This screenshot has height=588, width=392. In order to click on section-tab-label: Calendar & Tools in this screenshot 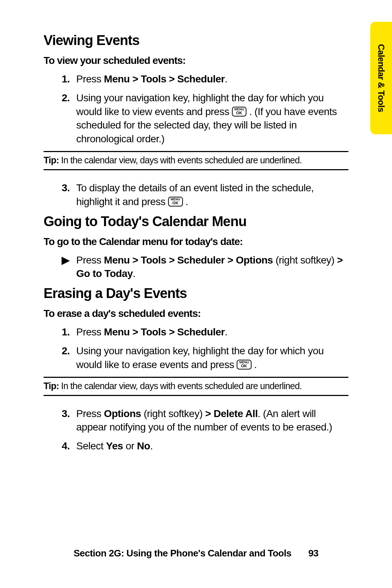, I will do `click(381, 78)`.